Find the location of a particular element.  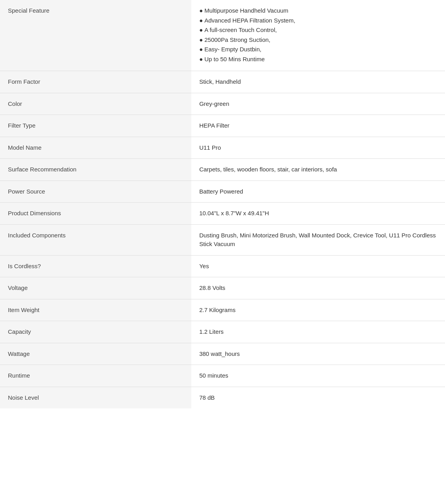

spec-value: Battery Powered is located at coordinates (318, 192).